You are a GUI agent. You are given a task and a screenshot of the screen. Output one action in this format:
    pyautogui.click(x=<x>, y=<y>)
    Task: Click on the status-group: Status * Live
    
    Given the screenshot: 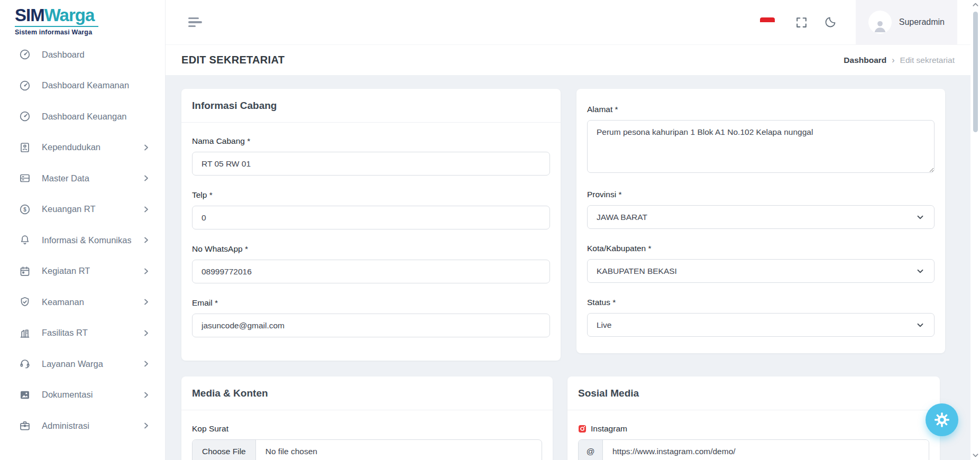 What is the action you would take?
    pyautogui.click(x=761, y=317)
    